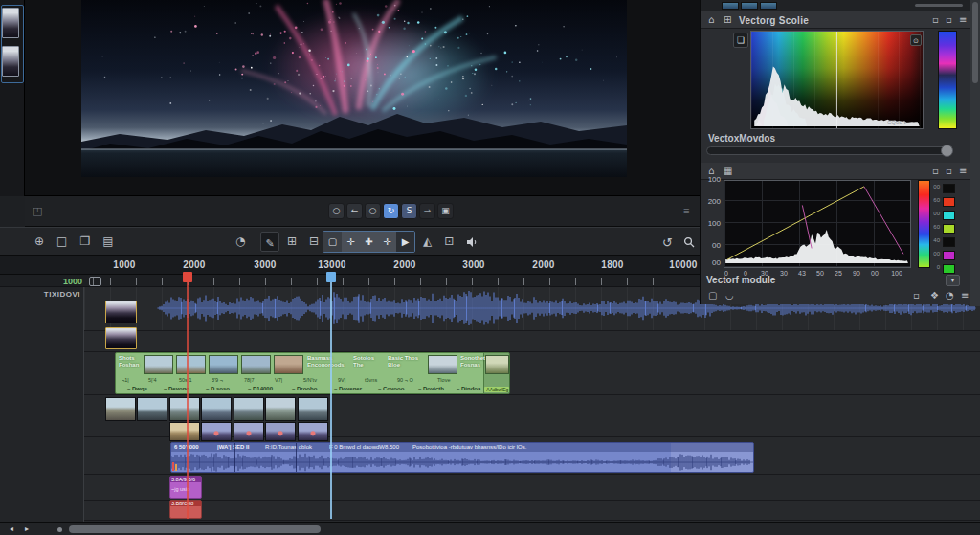  I want to click on green-title-clip: Shots Foshan, so click(312, 373).